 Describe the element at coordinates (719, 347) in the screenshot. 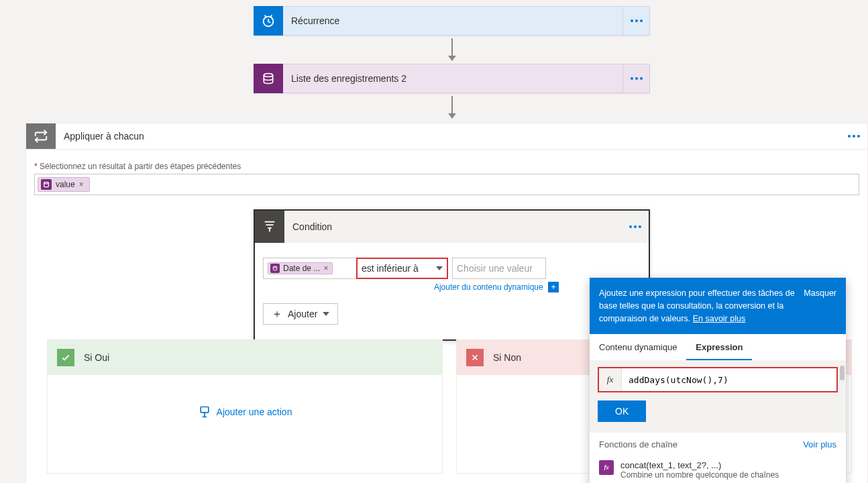

I see `tab-expression: Expression` at that location.